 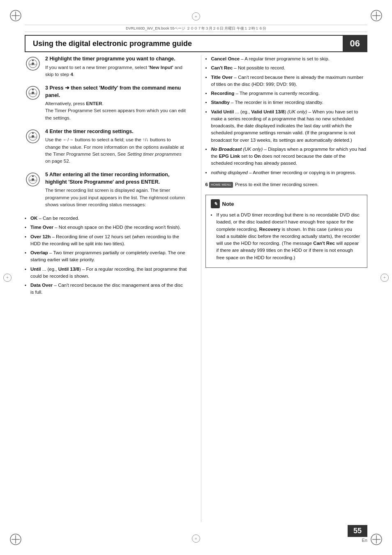 I want to click on step-4-body: Use the ←/→ buttons to select a field; u…, so click(x=116, y=150).